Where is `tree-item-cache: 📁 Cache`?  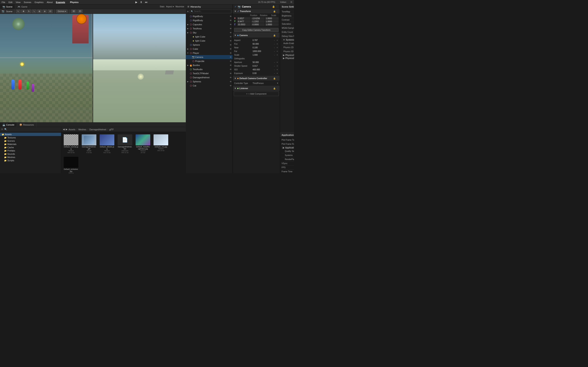
tree-item-cache: 📁 Cache is located at coordinates (31, 148).